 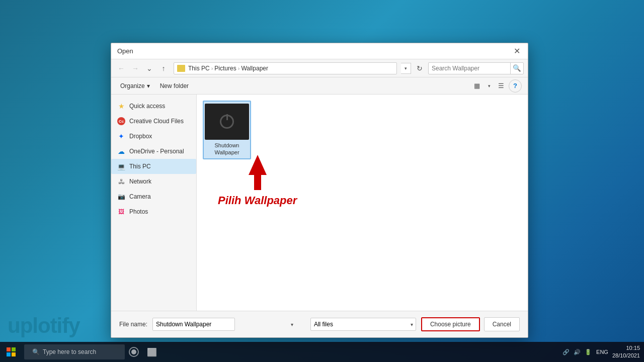 I want to click on network-tray-icon: 🔗, so click(x=566, y=352).